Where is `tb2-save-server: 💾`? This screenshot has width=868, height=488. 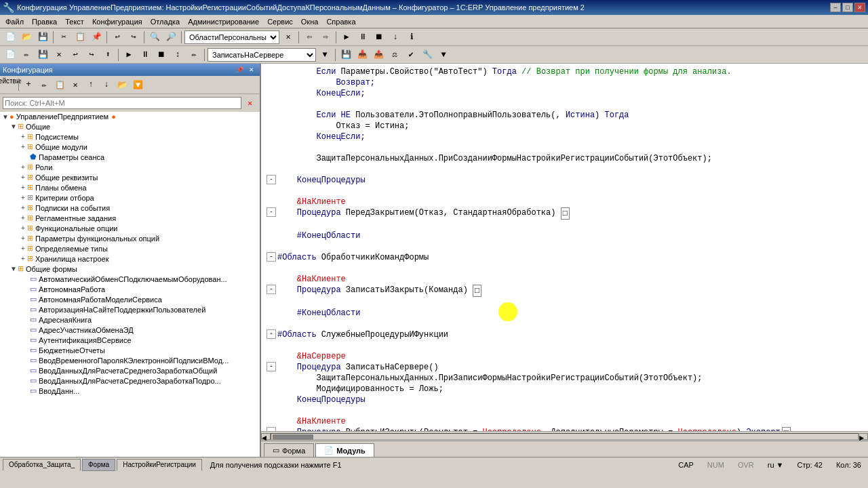 tb2-save-server: 💾 is located at coordinates (346, 55).